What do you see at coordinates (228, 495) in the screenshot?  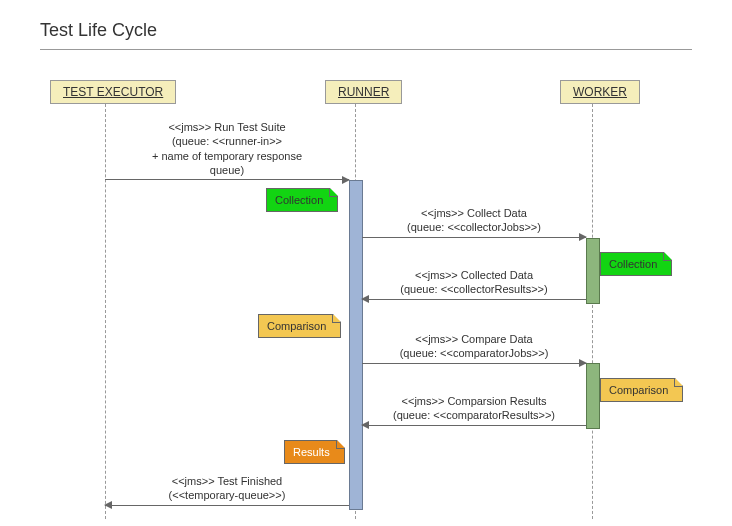 I see `t: (<<temporary-queue>>)` at bounding box center [228, 495].